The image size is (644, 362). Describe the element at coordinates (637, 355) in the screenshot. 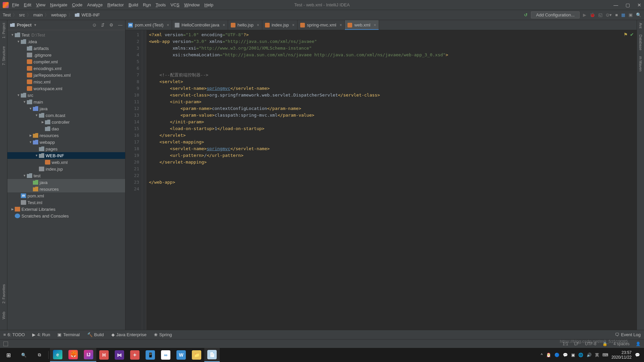

I see `tray-notifications-icon: 💬` at that location.